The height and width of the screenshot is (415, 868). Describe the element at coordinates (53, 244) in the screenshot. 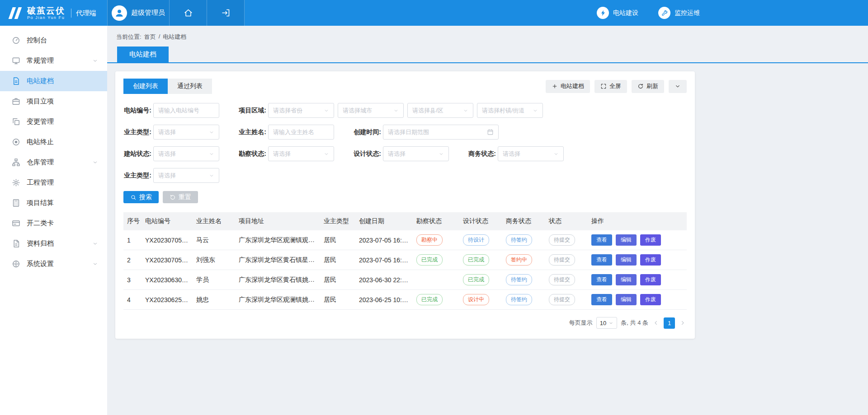

I see `sidebar-item-data-archive: 资料归档` at that location.